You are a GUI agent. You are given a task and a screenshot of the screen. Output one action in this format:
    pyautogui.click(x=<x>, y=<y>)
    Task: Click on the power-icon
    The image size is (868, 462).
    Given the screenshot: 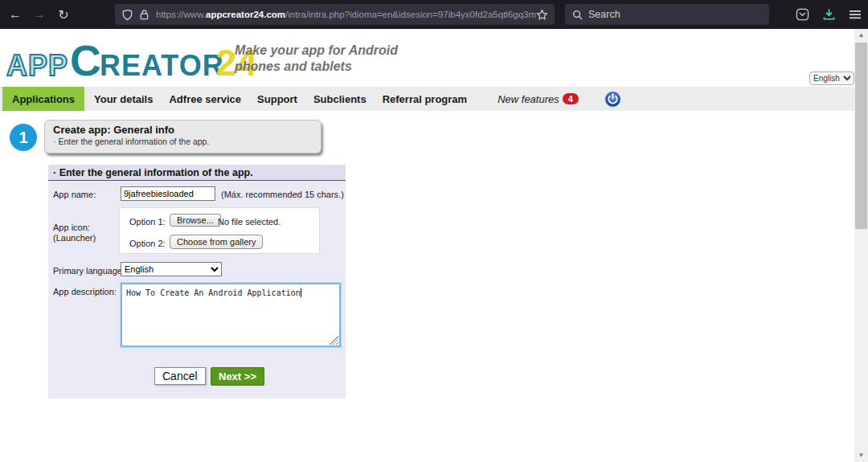 What is the action you would take?
    pyautogui.click(x=612, y=100)
    